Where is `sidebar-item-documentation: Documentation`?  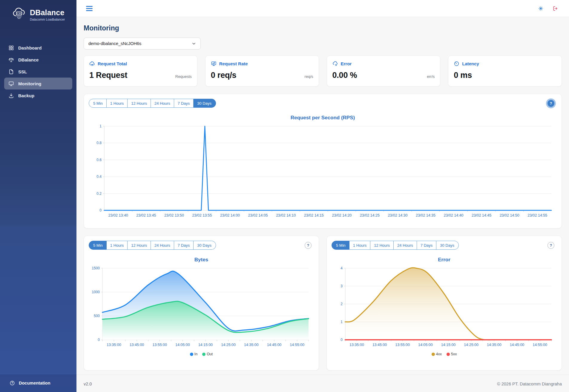
sidebar-item-documentation: Documentation is located at coordinates (38, 383).